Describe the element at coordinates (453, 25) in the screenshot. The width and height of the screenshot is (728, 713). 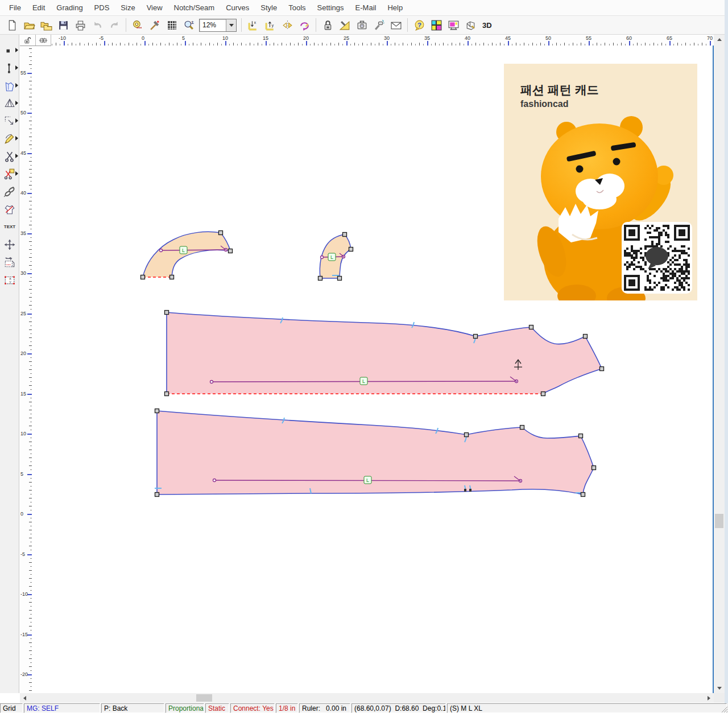
I see `monitor-view-button` at that location.